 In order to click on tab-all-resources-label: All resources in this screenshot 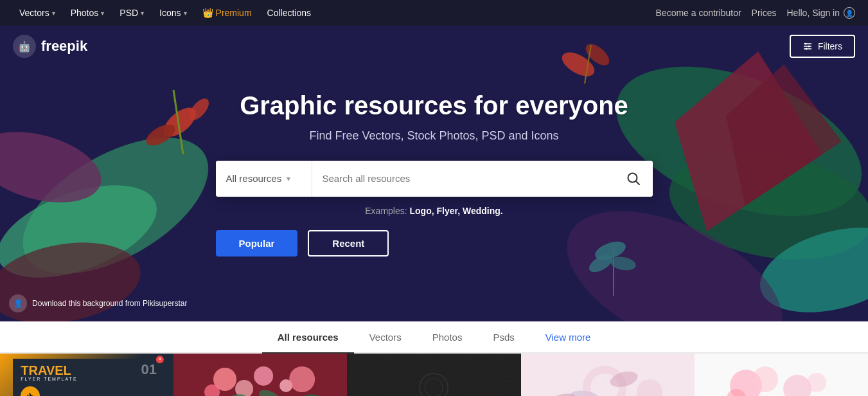, I will do `click(308, 337)`.